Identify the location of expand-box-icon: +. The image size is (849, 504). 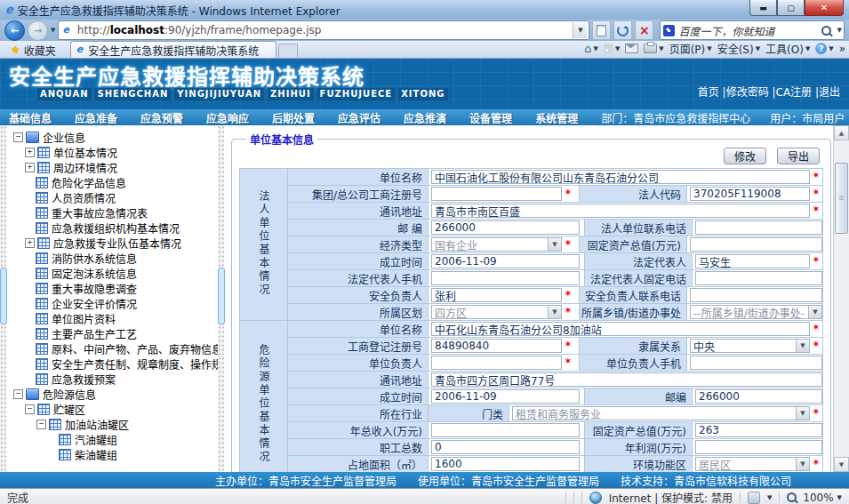
(30, 244).